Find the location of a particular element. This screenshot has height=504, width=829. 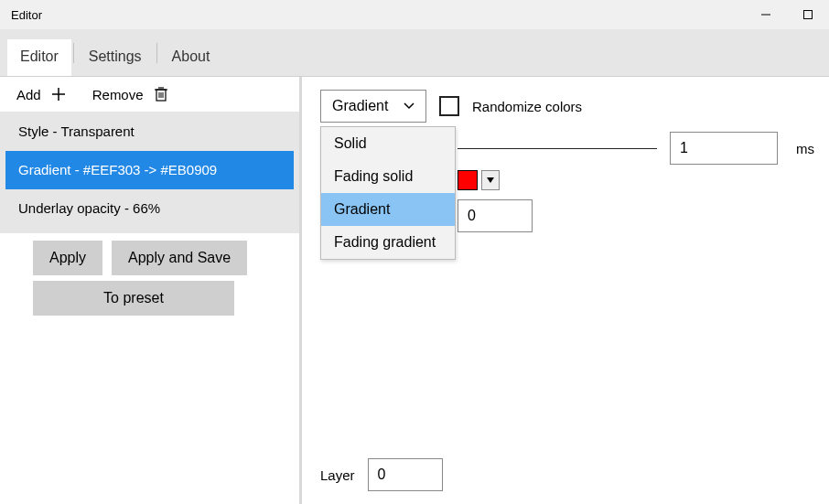

layer-input is located at coordinates (405, 475).